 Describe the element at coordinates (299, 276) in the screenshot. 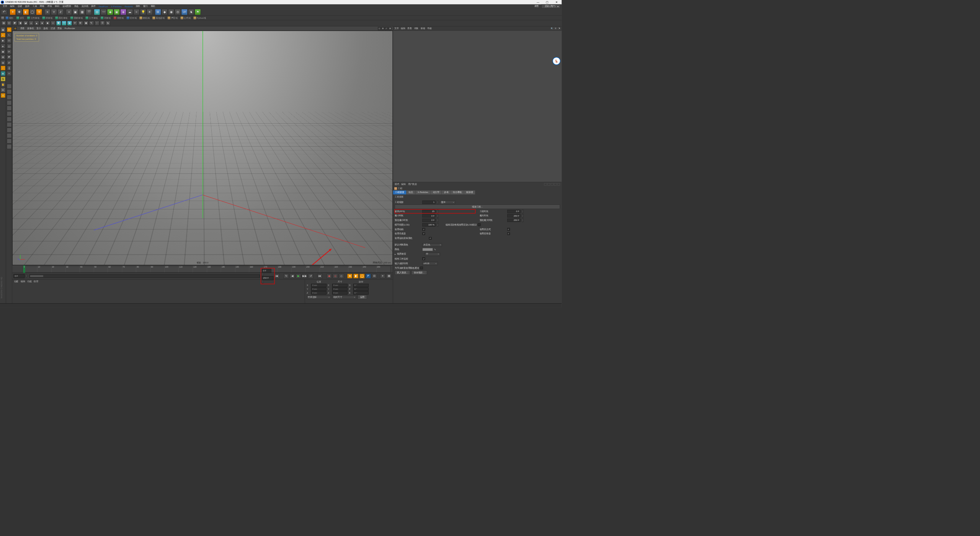

I see `play-button: ▶` at that location.